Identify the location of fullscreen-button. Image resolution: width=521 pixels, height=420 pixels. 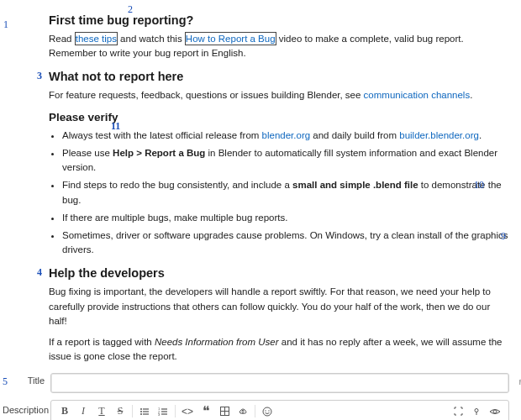
(458, 412).